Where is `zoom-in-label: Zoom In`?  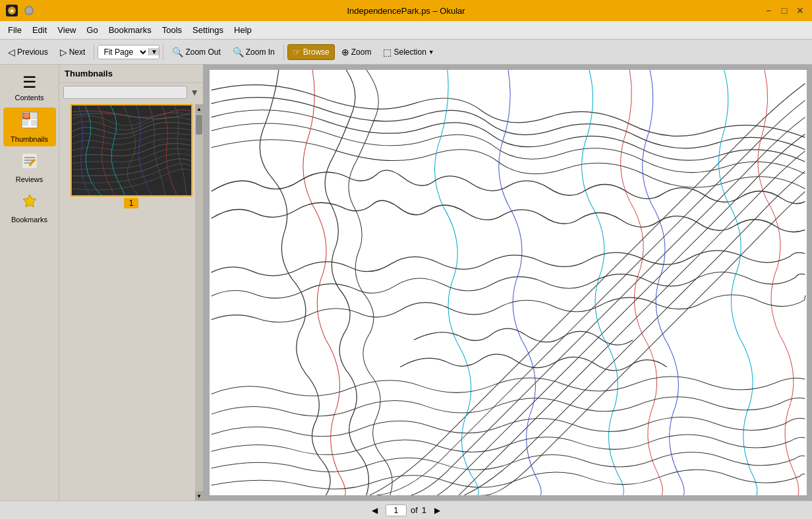 zoom-in-label: Zoom In is located at coordinates (260, 52).